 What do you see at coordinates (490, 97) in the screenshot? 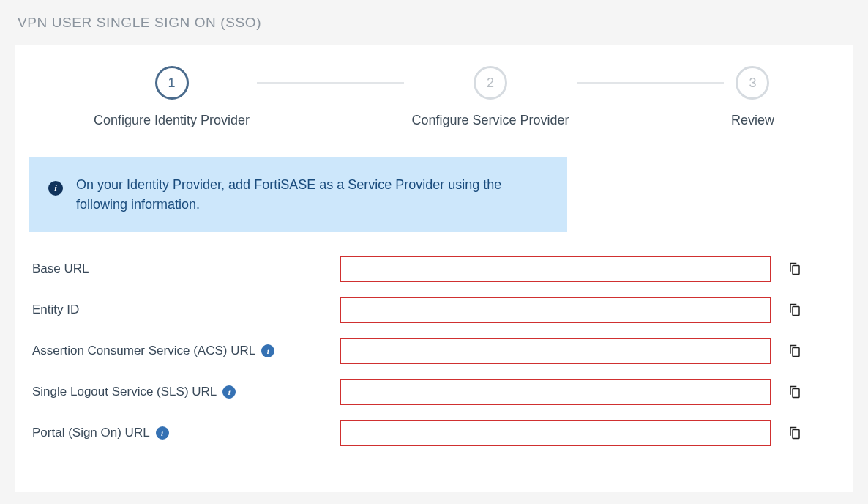
I see `step-configure-service-provider: 2 Configure Service Provider` at bounding box center [490, 97].